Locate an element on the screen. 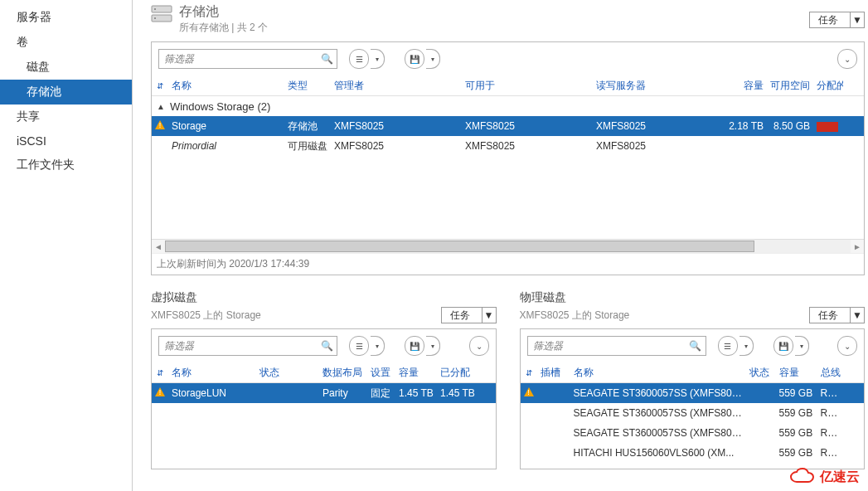  pdisk-subtitle: XMFS8025 上的 Storage is located at coordinates (575, 315).